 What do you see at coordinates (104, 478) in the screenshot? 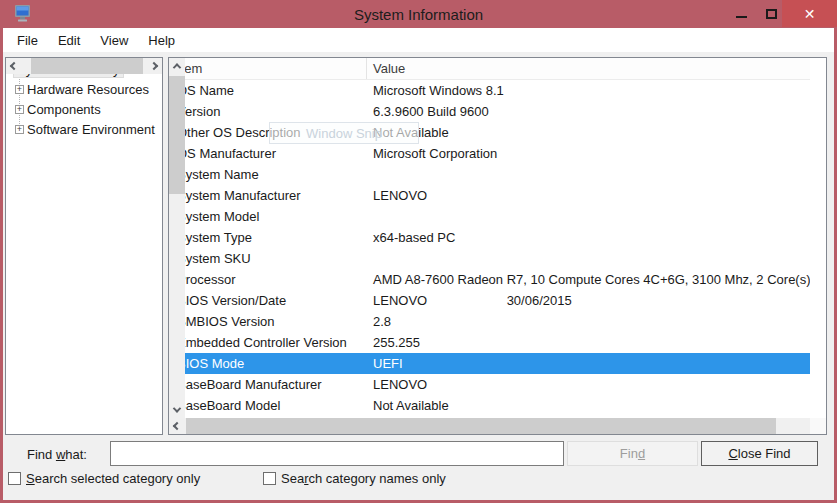
I see `search-selected-category-checkbox: Search selected category only` at bounding box center [104, 478].